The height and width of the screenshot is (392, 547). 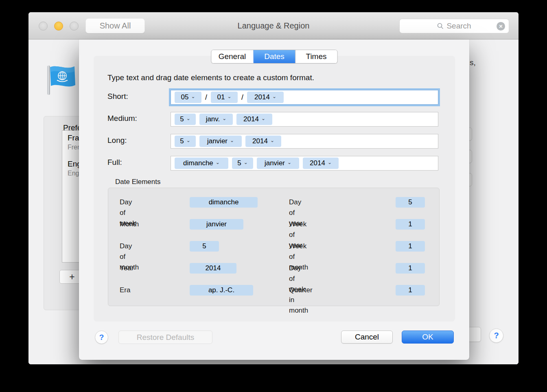 I want to click on short-format-label: Short:, so click(x=118, y=96).